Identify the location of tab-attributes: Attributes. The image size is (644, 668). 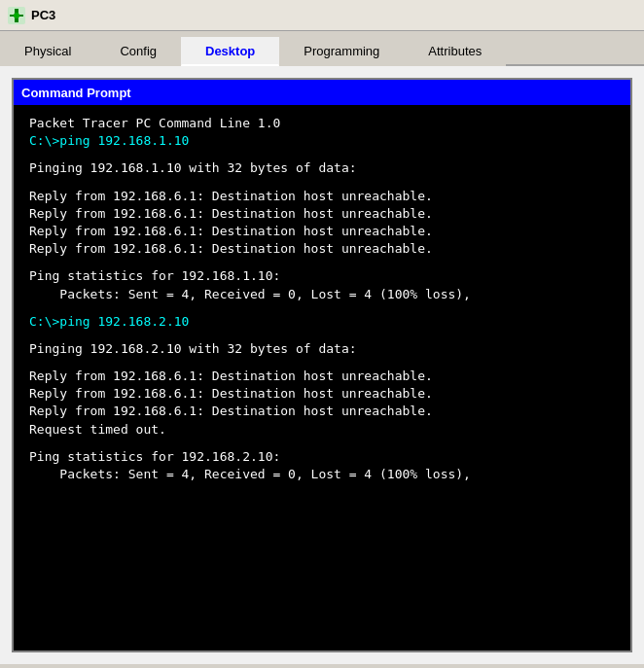
(455, 52).